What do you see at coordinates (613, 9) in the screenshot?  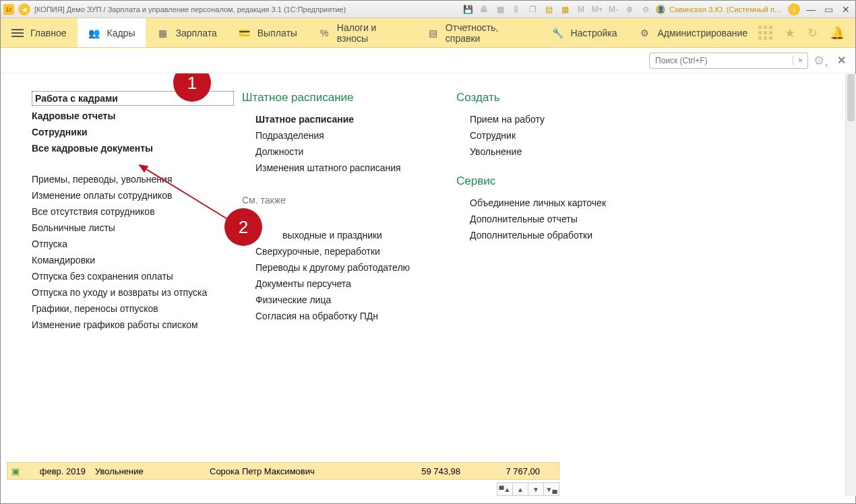 I see `mem-mminus-icon: M-` at bounding box center [613, 9].